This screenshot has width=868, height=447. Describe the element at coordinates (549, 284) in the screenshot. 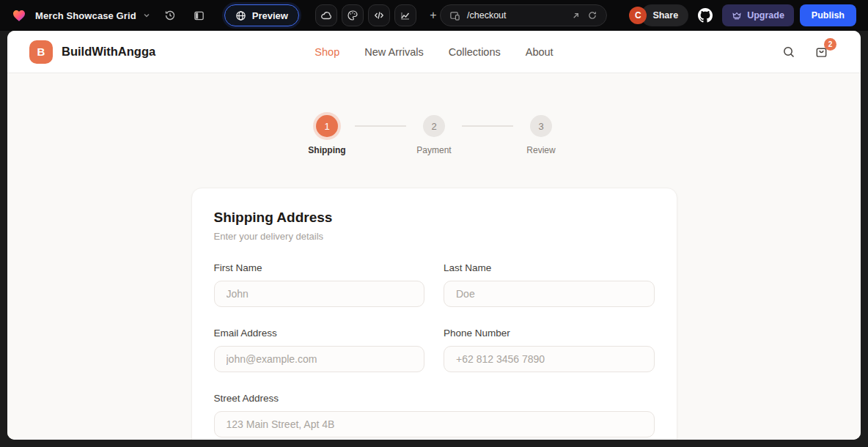

I see `last-name-field: Last Name` at that location.